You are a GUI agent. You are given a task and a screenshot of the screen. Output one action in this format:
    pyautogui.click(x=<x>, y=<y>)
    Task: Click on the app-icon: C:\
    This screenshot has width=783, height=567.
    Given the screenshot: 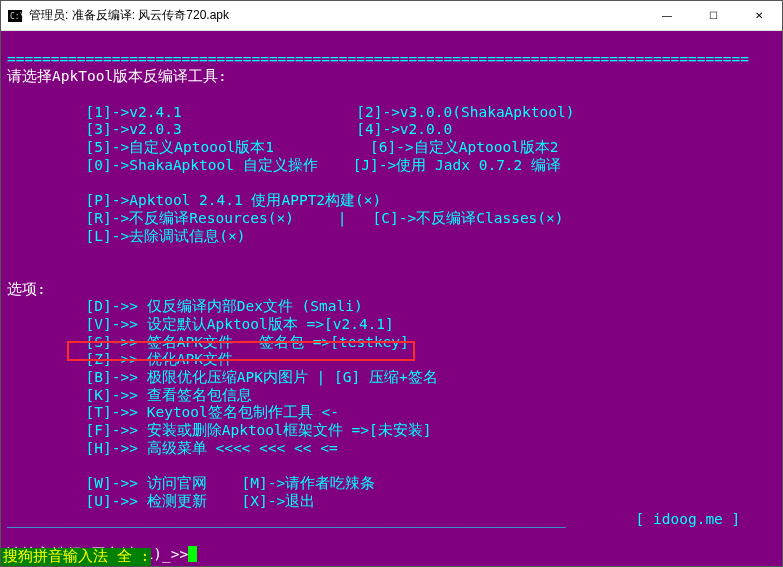 What is the action you would take?
    pyautogui.click(x=15, y=16)
    